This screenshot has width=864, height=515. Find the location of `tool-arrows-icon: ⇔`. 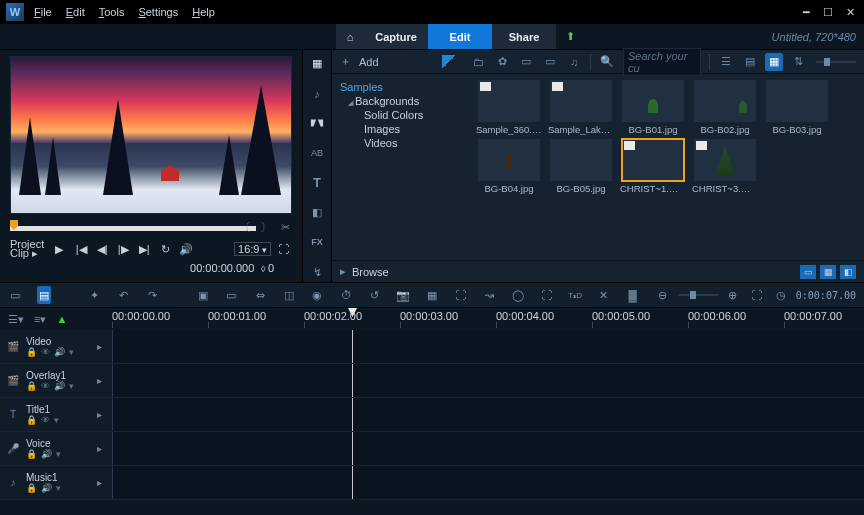

tool-arrows-icon: ⇔ is located at coordinates (260, 295).